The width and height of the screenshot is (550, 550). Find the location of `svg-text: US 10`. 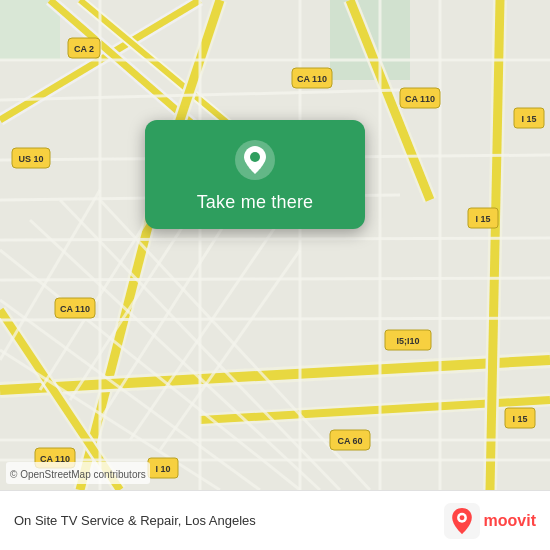

svg-text: US 10 is located at coordinates (30, 159).